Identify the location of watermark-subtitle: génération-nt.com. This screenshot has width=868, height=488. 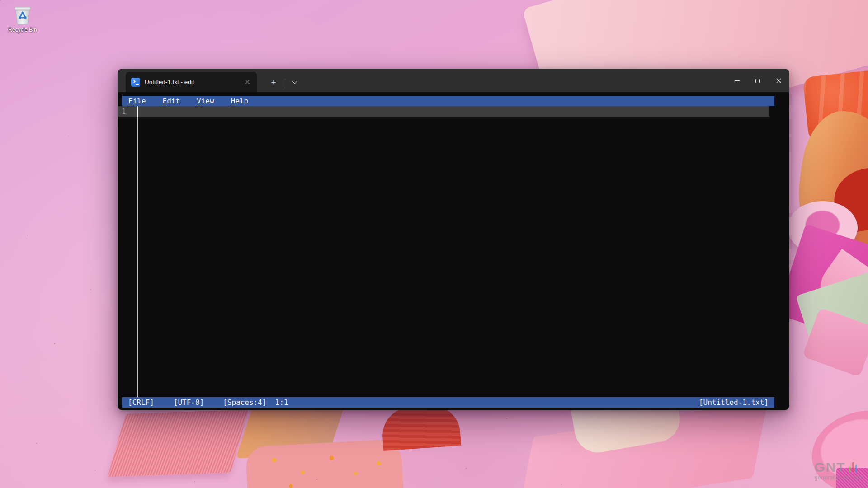
(838, 477).